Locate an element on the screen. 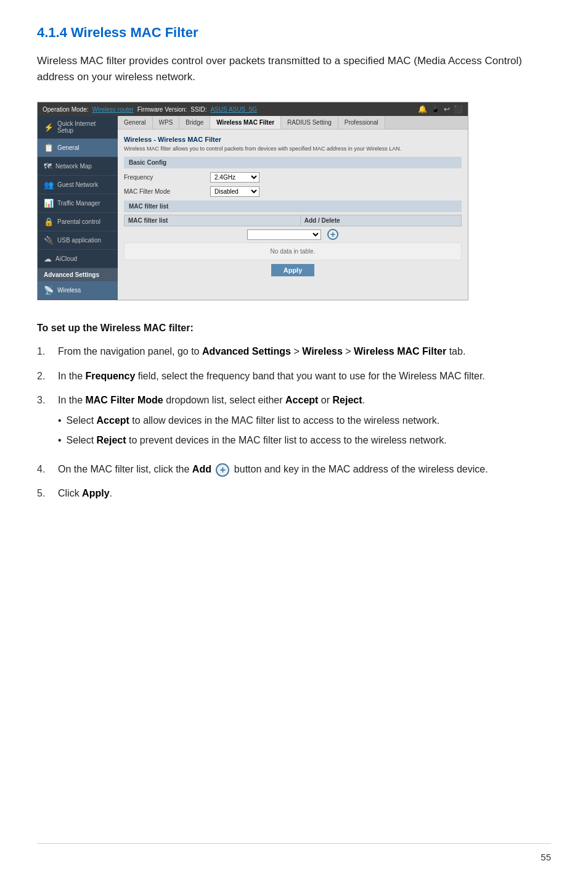  sidebar-label-guest-network: Guest Network is located at coordinates (78, 185).